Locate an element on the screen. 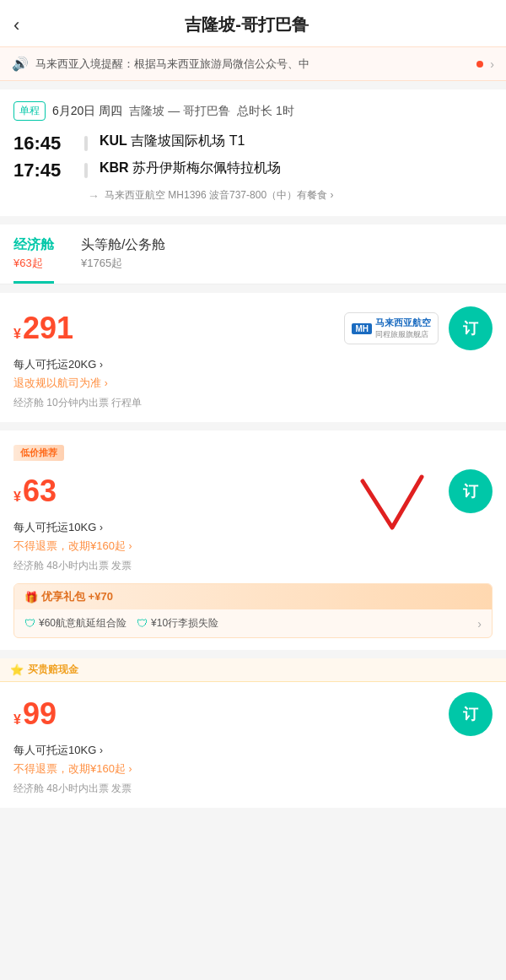 The height and width of the screenshot is (980, 506). depart-airport: 吉隆坡国际机场 T1 is located at coordinates (187, 140).